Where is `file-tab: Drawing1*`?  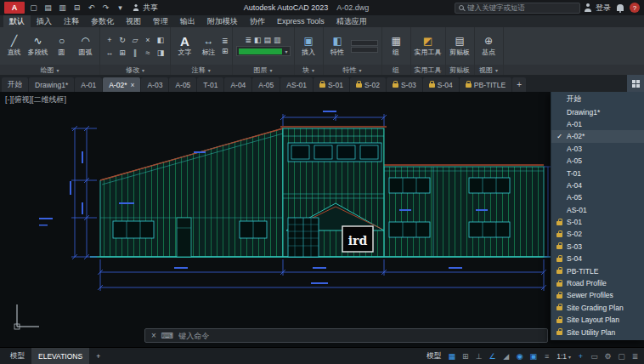
file-tab: Drawing1* is located at coordinates (51, 85).